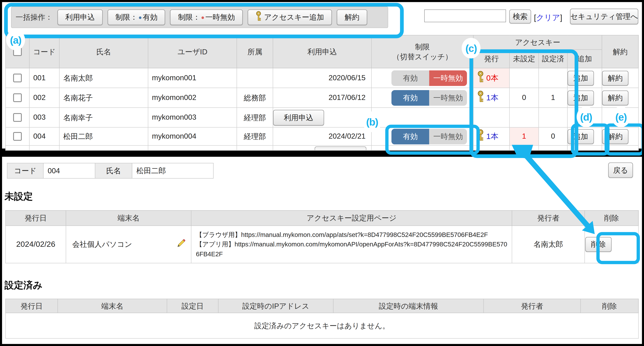 The width and height of the screenshot is (644, 346). I want to click on cell-userid: mykomon002, so click(192, 98).